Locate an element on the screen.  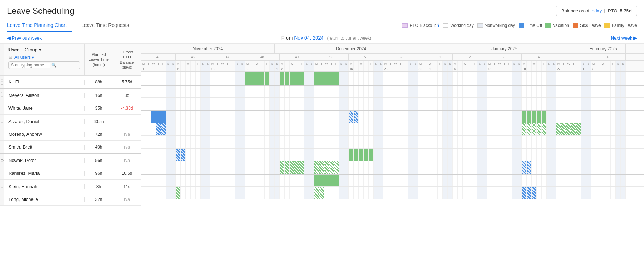
tab-requests: Leave Time Requests is located at coordinates (108, 25).